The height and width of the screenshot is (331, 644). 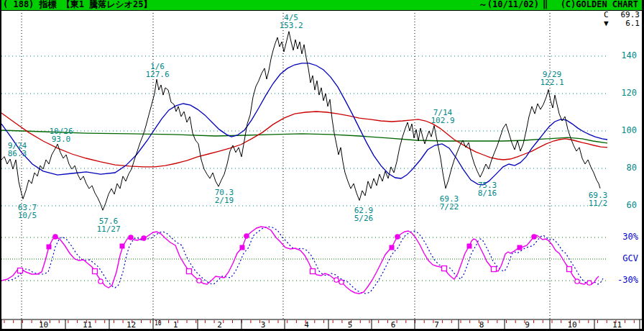 What do you see at coordinates (1, 166) in the screenshot?
I see `frame-left` at bounding box center [1, 166].